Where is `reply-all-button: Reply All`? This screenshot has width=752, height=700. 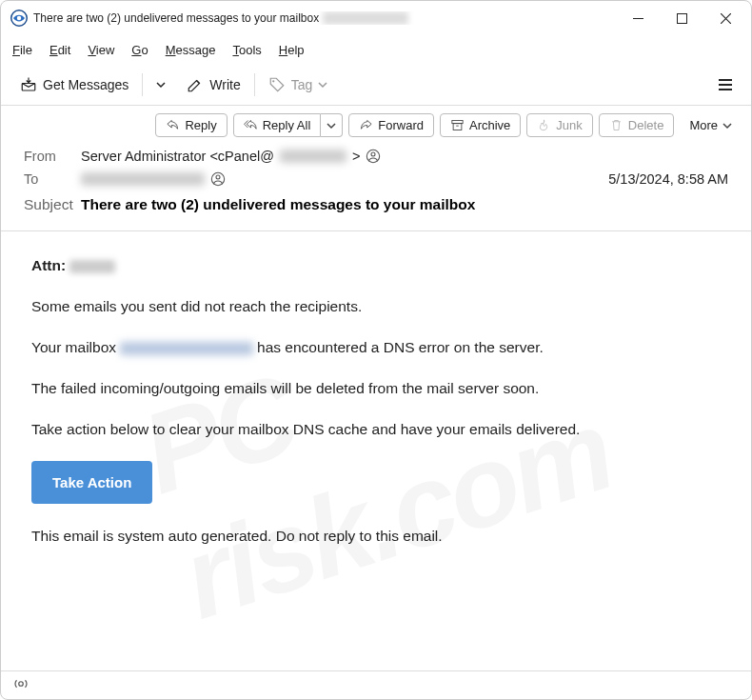 reply-all-button: Reply All is located at coordinates (278, 126).